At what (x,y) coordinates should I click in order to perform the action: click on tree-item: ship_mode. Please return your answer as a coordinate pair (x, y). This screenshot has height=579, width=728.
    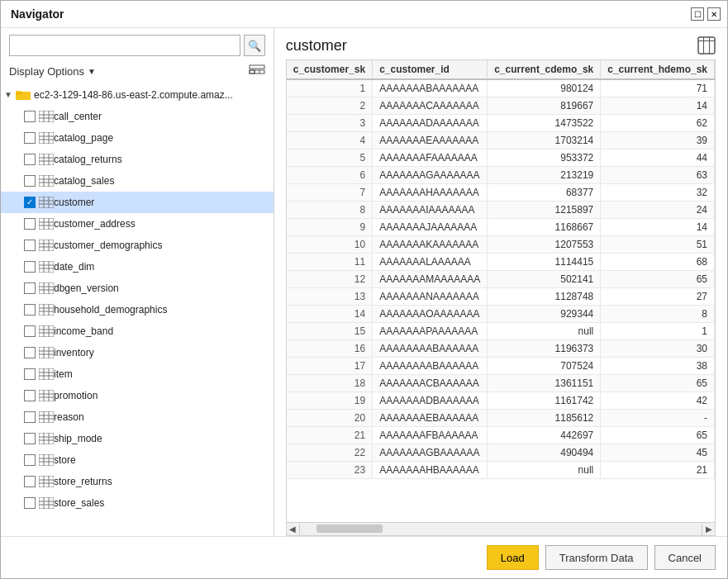
    Looking at the image, I should click on (137, 439).